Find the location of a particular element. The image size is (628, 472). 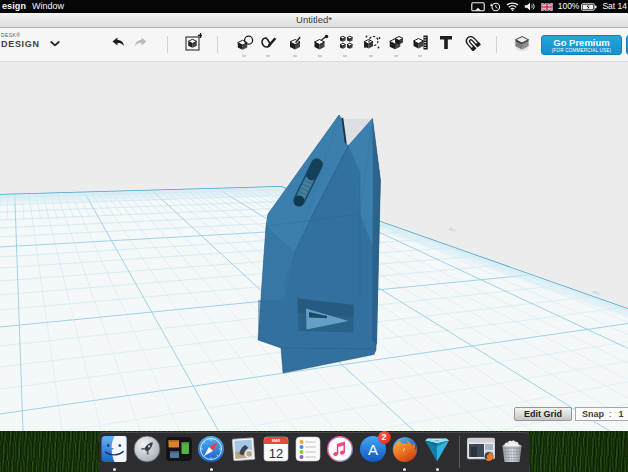

sketch-pencil-icon is located at coordinates (269, 43).